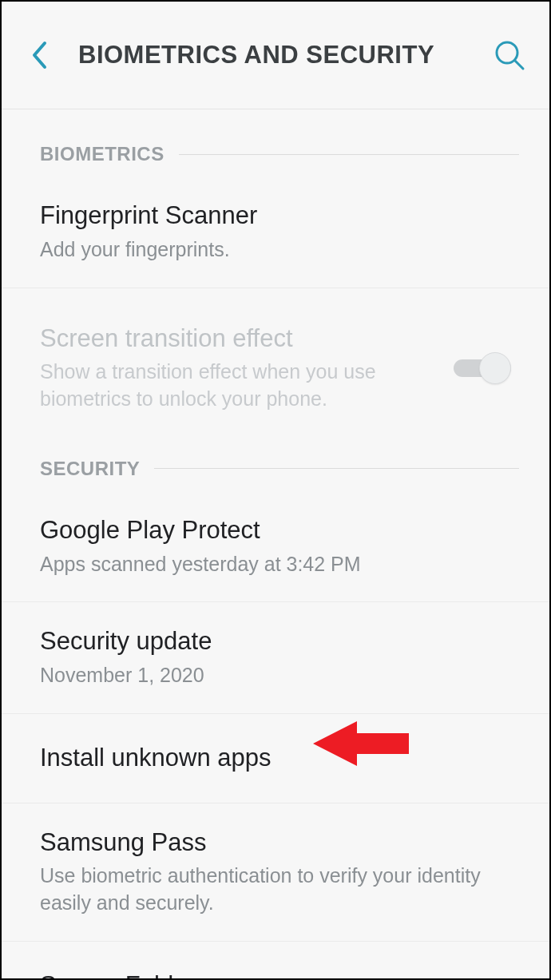 The image size is (551, 980). Describe the element at coordinates (276, 961) in the screenshot. I see `item-secure-folder: Secure Folder` at that location.